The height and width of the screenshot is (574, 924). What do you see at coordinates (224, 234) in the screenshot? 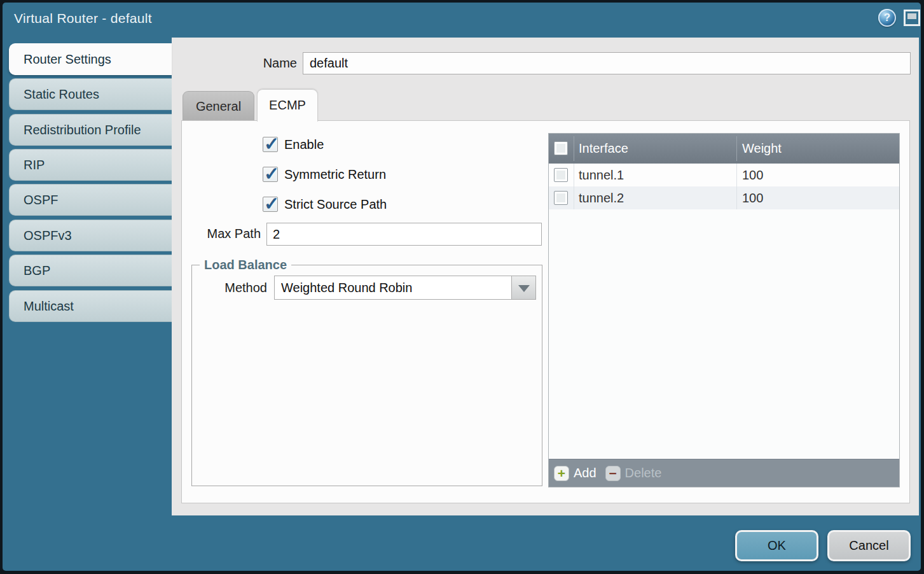
I see `max-path-label: Max Path` at bounding box center [224, 234].